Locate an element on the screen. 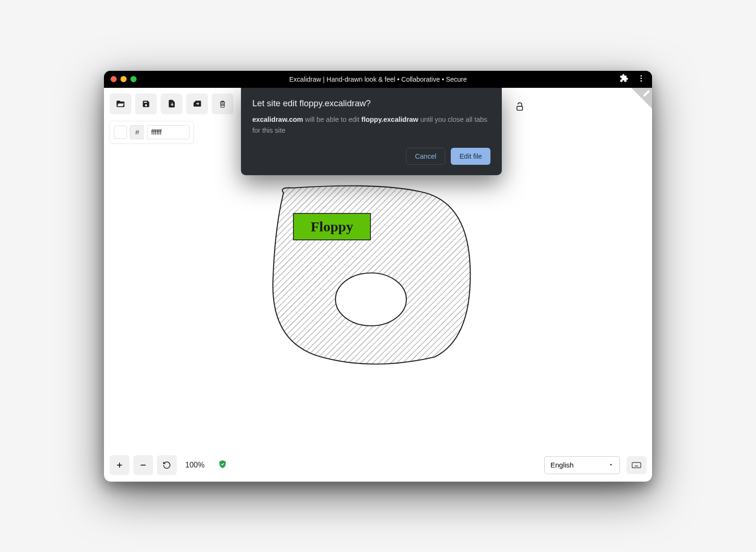  hash-prefix: # is located at coordinates (137, 132).